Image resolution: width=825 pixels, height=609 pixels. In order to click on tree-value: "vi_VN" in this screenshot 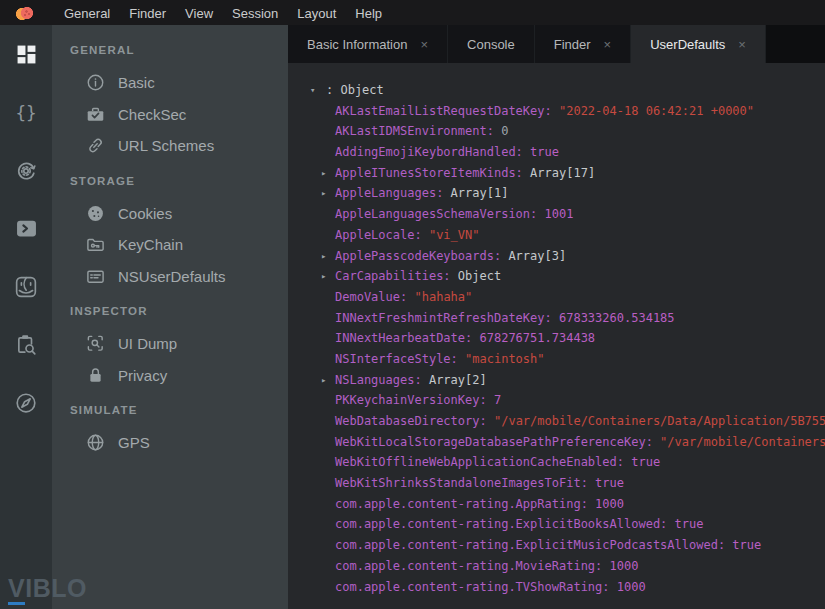, I will do `click(454, 235)`.